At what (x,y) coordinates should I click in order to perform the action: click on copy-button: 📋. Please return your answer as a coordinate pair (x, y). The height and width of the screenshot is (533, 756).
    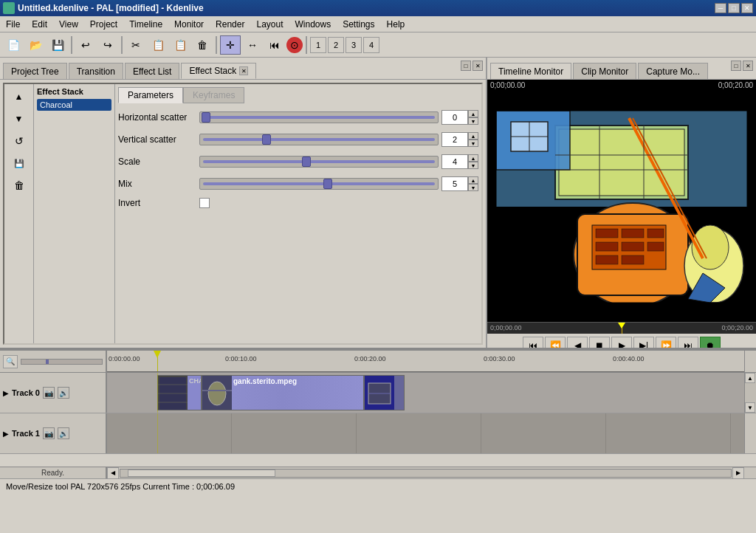
    Looking at the image, I should click on (158, 45).